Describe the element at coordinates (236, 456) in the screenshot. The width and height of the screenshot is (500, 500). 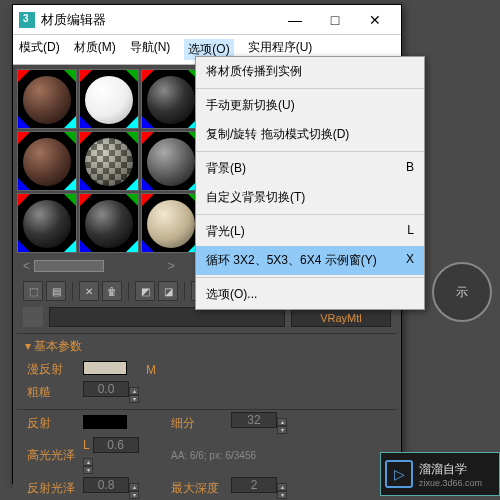
I see `aa-info: AA: 6/6; px: 6/3456` at that location.